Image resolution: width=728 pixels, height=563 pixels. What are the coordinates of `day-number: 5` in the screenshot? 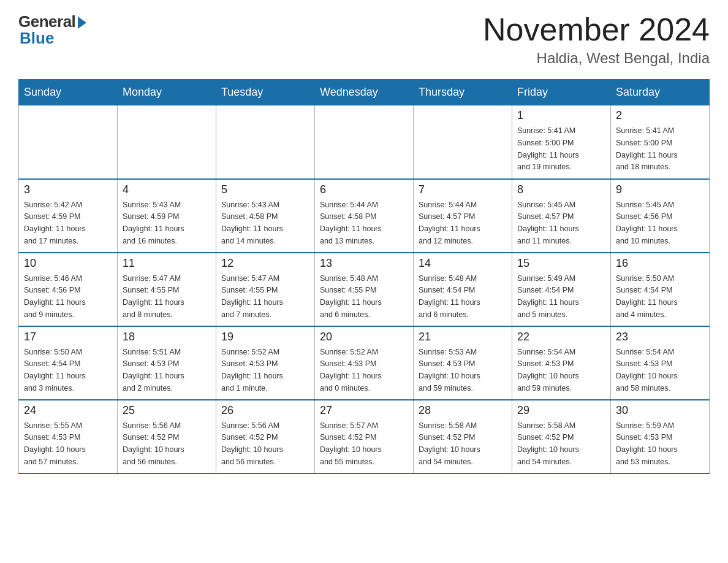 It's located at (265, 190).